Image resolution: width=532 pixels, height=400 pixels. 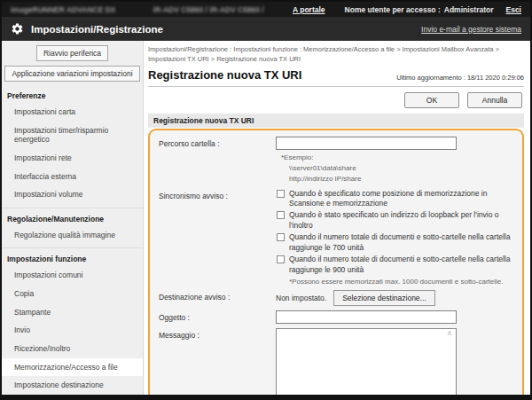 I want to click on folder-path-input, so click(x=366, y=144).